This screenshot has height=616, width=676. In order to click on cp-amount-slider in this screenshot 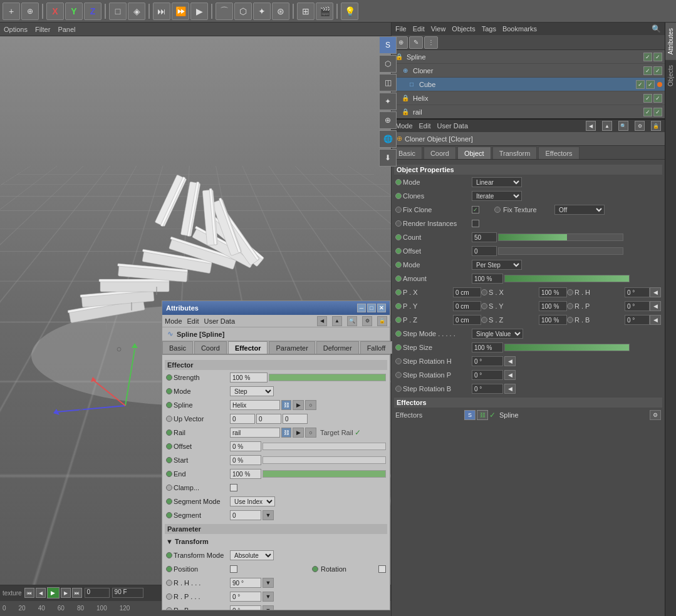, I will do `click(567, 279)`.